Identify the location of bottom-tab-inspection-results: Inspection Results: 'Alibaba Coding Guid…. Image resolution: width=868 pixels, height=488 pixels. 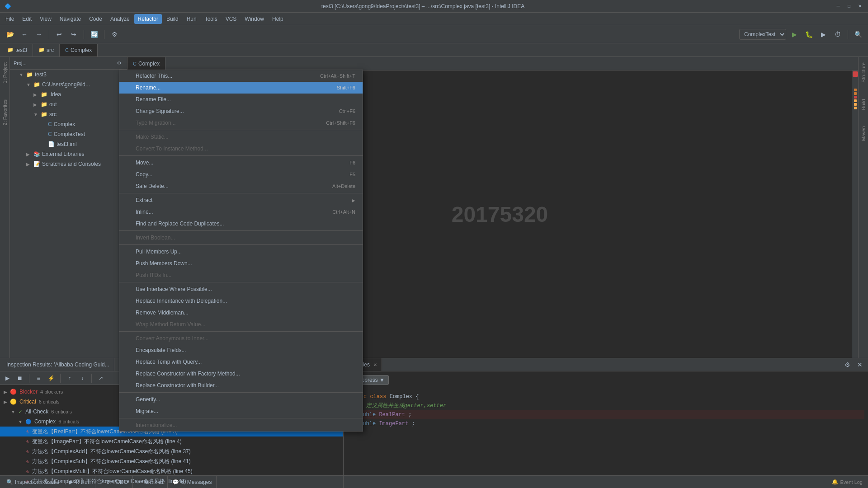
(58, 365).